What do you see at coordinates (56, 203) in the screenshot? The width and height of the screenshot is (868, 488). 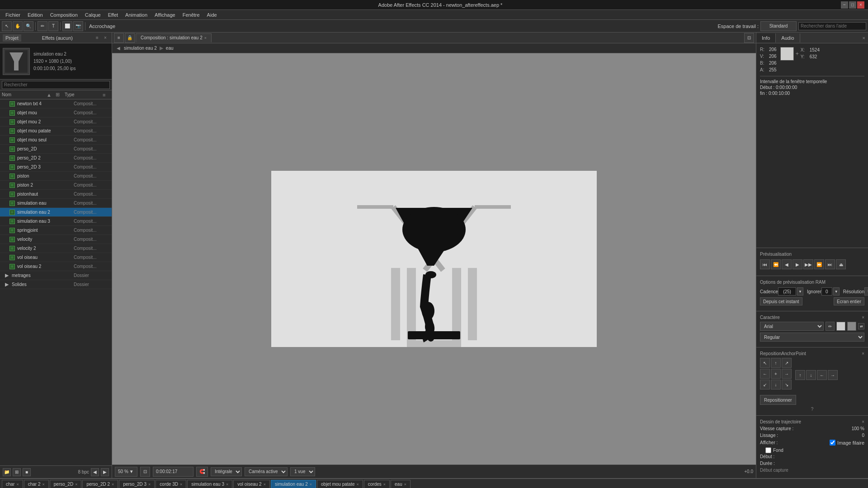 I see `project-item: ⊞simulation eauComposit...` at bounding box center [56, 203].